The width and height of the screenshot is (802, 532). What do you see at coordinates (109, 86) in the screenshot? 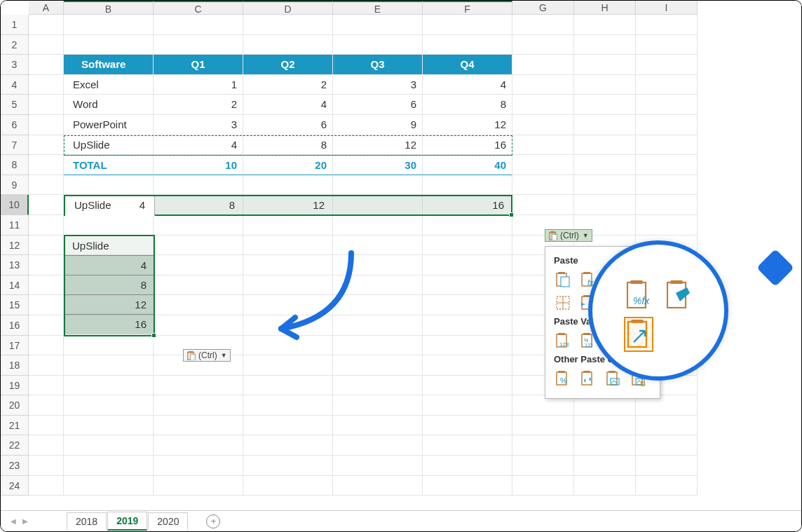
I see `cell-B4: Excel` at bounding box center [109, 86].